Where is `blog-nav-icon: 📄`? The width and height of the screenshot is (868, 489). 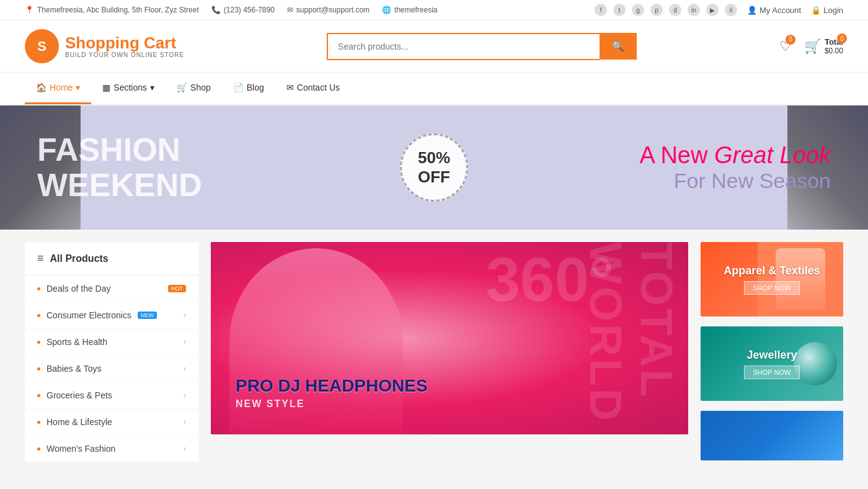
blog-nav-icon: 📄 is located at coordinates (238, 87).